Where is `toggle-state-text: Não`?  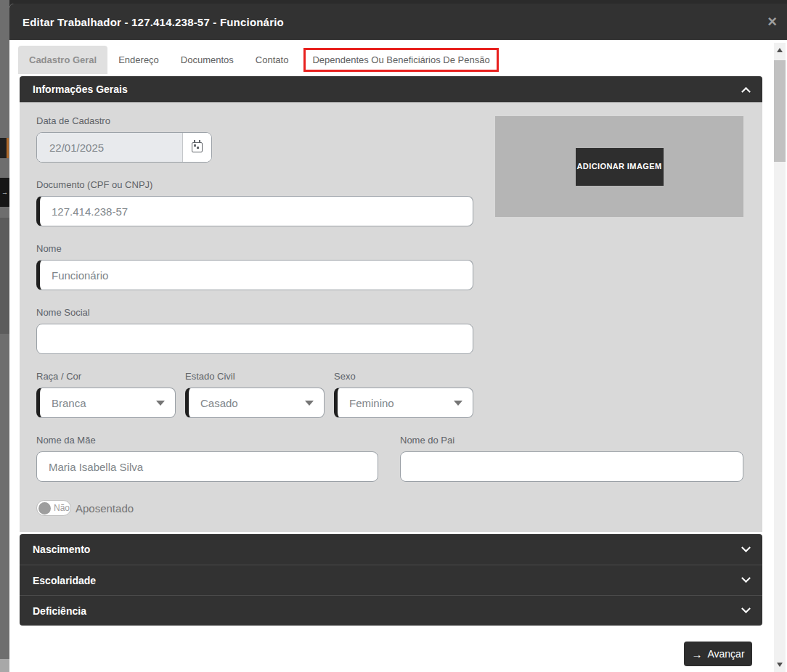 toggle-state-text: Não is located at coordinates (62, 508).